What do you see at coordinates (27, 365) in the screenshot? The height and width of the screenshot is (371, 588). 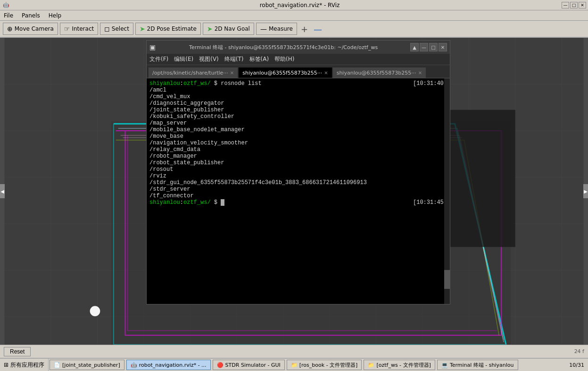 I see `taskbar-apps-label: 所有应用程序` at bounding box center [27, 365].